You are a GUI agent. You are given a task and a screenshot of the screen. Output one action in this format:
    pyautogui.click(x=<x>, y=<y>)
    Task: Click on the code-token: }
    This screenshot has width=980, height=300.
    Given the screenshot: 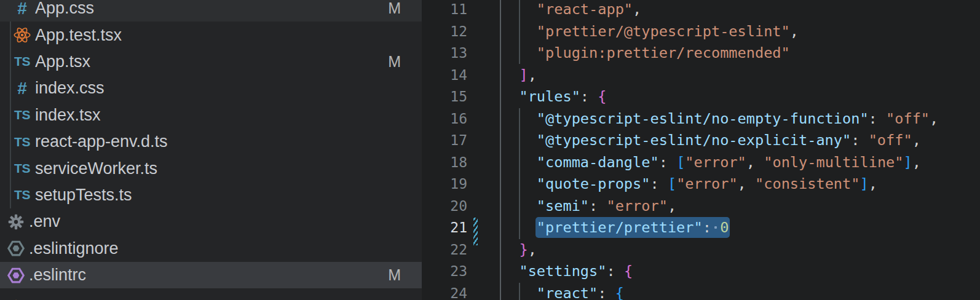 What is the action you would take?
    pyautogui.click(x=523, y=250)
    